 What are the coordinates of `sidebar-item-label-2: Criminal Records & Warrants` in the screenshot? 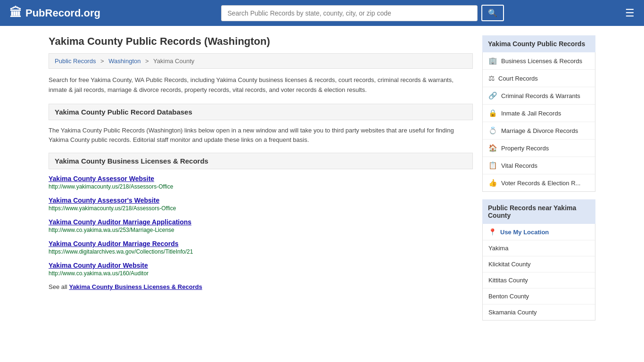 It's located at (541, 96).